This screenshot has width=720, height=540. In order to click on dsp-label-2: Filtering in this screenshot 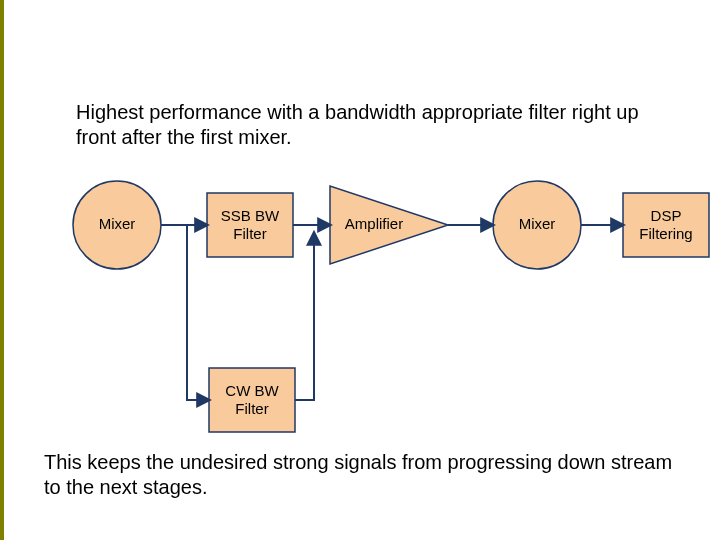, I will do `click(666, 234)`.